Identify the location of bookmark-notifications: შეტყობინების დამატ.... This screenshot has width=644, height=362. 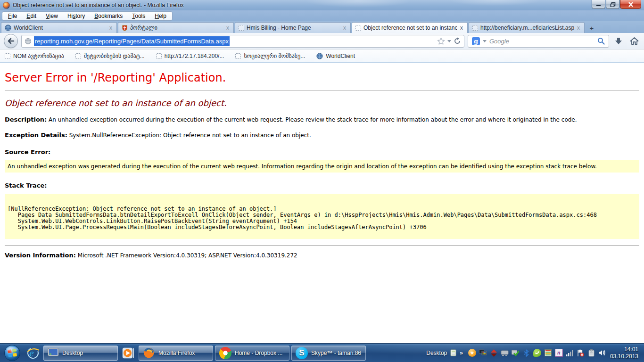
(110, 56).